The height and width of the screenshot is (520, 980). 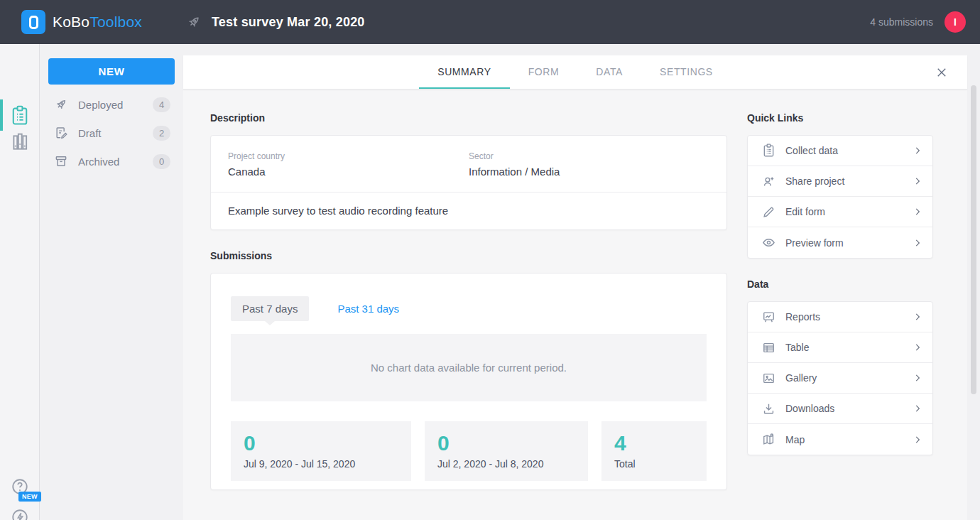 What do you see at coordinates (368, 308) in the screenshot?
I see `range-tab-past-31-days: Past 31 days` at bounding box center [368, 308].